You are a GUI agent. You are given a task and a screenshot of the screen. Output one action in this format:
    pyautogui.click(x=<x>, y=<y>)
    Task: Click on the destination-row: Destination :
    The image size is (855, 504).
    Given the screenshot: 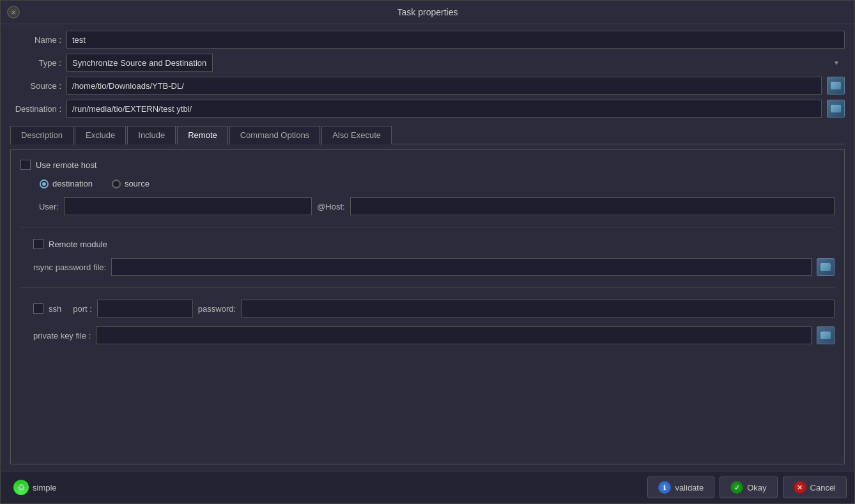 What is the action you would take?
    pyautogui.click(x=427, y=109)
    